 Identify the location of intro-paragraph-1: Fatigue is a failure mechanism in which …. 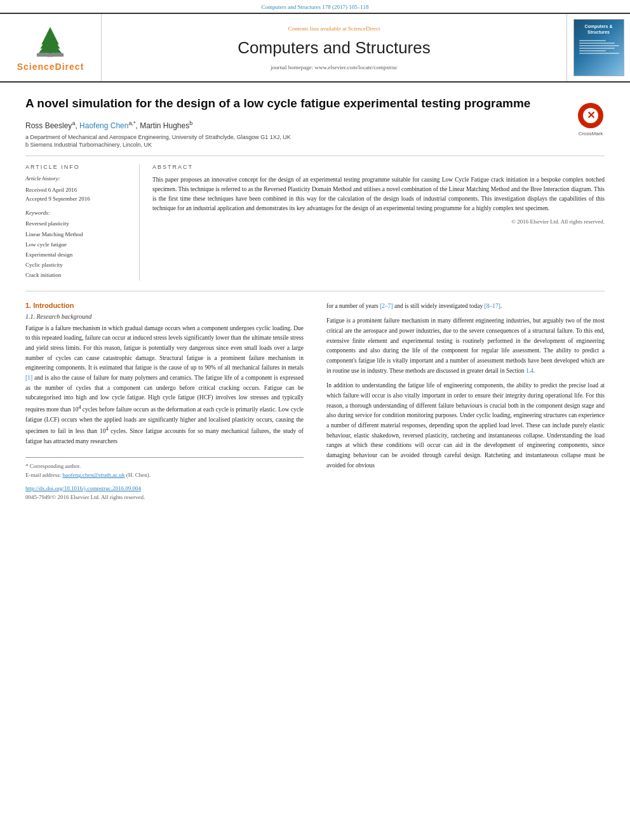
(164, 385).